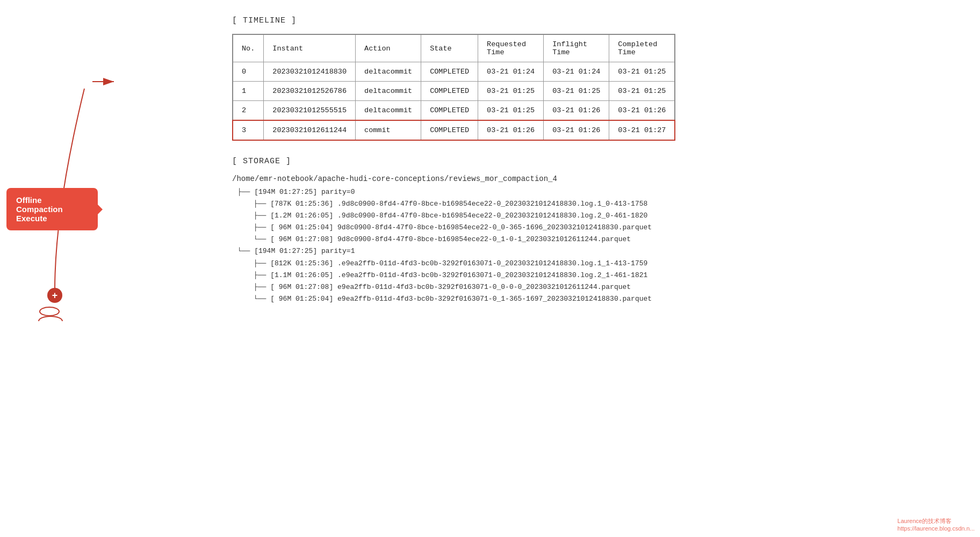 This screenshot has width=980, height=537. Describe the element at coordinates (552, 299) in the screenshot. I see `storage-tree-item: └── [ 96M 01:25:04] e9ea2ffb-011d-4fd3-b…` at that location.